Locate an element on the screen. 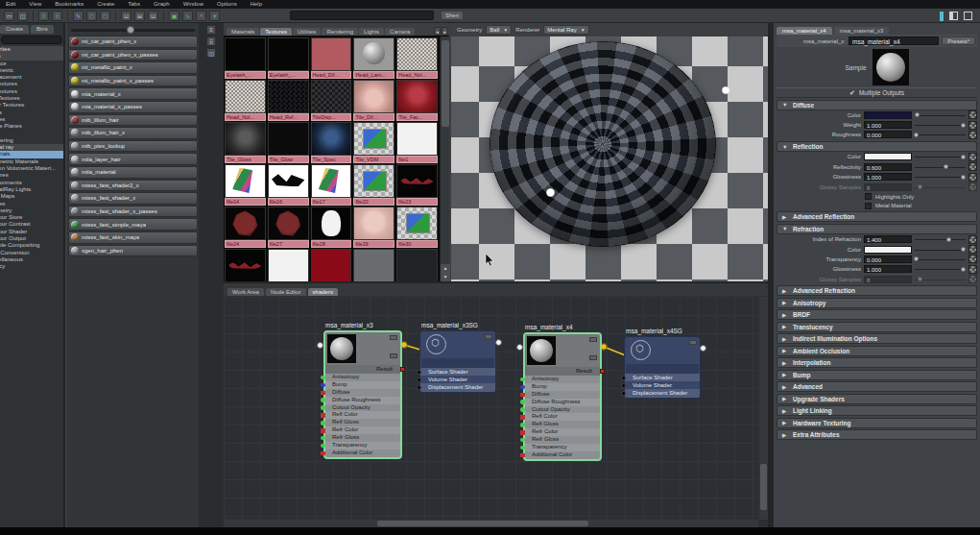  category-other-textures: Other Textures is located at coordinates (32, 106).